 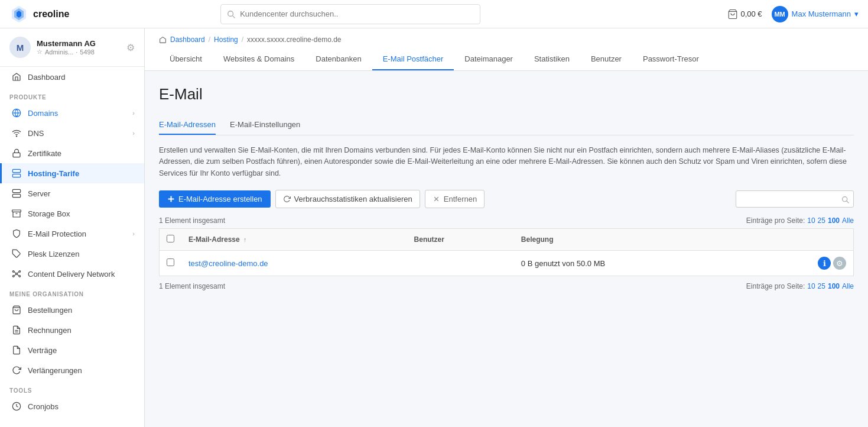 What do you see at coordinates (800, 221) in the screenshot?
I see `pagination-top: Einträge pro Seite: 10 25 100 Alle` at bounding box center [800, 221].